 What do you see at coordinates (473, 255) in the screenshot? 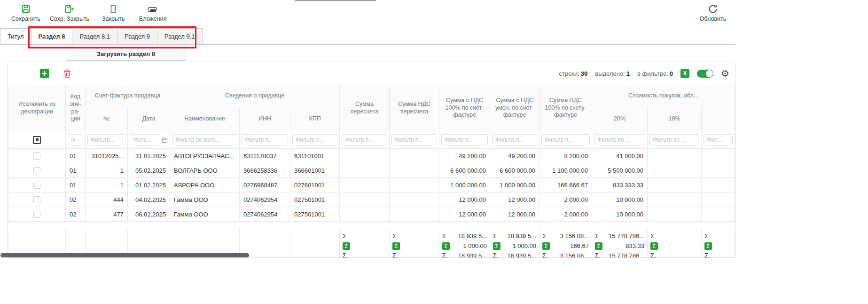
I see `summary-total-value: 18 939 5...` at bounding box center [473, 255].